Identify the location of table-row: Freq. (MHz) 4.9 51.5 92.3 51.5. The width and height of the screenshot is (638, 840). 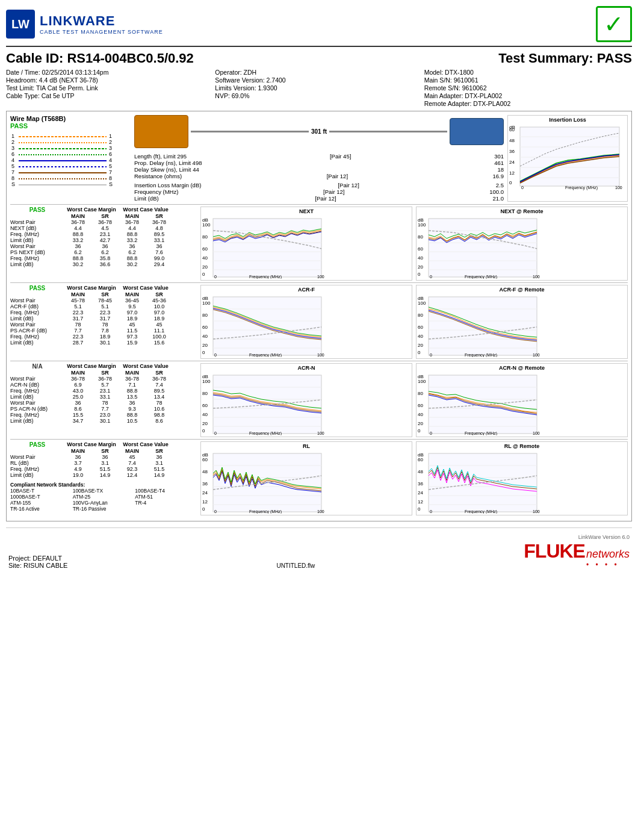
(104, 469).